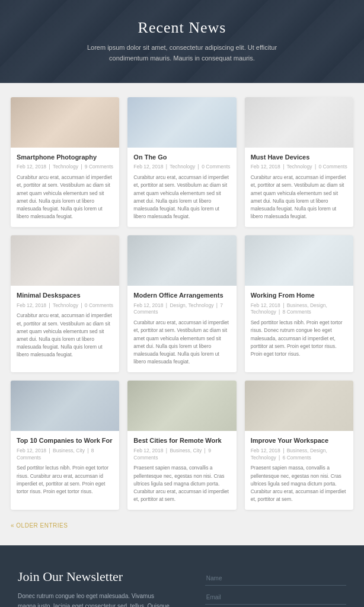  What do you see at coordinates (182, 576) in the screenshot?
I see `newsletter-section: Join Our Newsletter Donec rutrum congue …` at bounding box center [182, 576].